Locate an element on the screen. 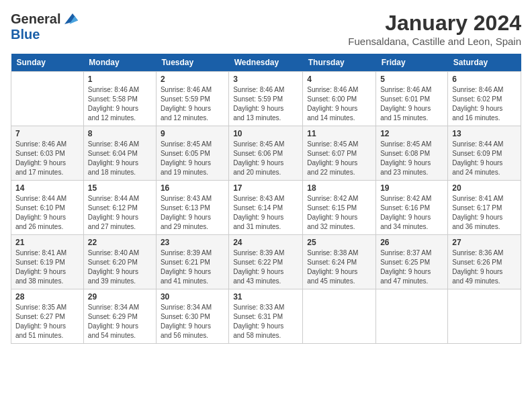  day-number: 13 is located at coordinates (484, 134).